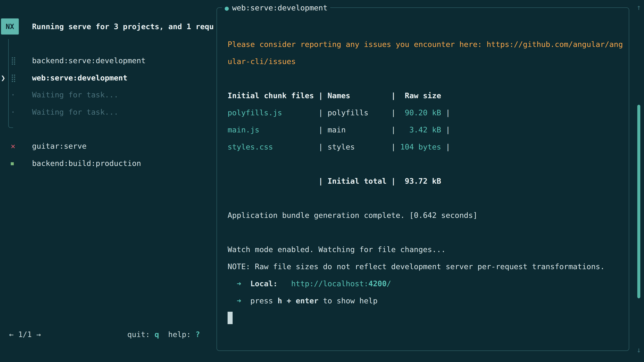 Image resolution: width=644 pixels, height=362 pixels. I want to click on spacer, so click(284, 284).